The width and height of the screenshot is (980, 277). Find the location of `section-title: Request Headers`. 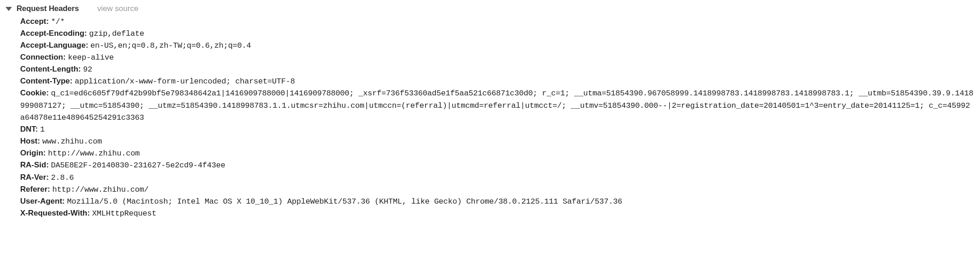

section-title: Request Headers is located at coordinates (48, 9).